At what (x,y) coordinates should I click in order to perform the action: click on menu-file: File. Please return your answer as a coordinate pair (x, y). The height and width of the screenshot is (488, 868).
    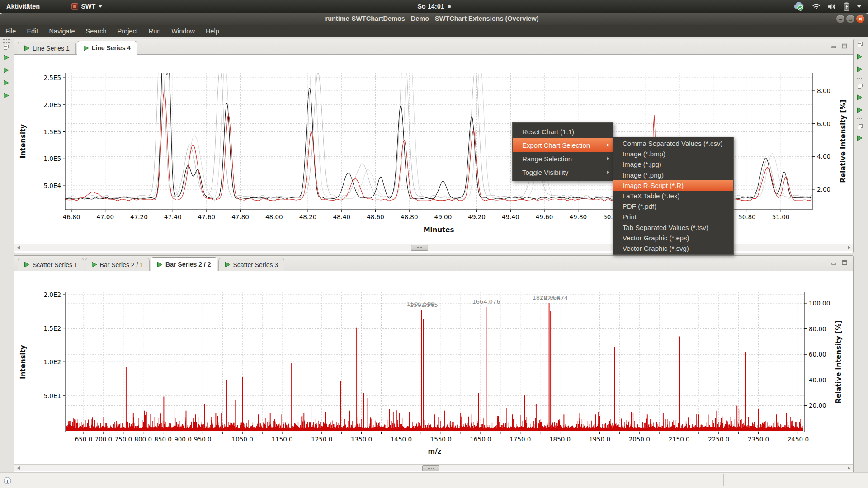
    Looking at the image, I should click on (11, 31).